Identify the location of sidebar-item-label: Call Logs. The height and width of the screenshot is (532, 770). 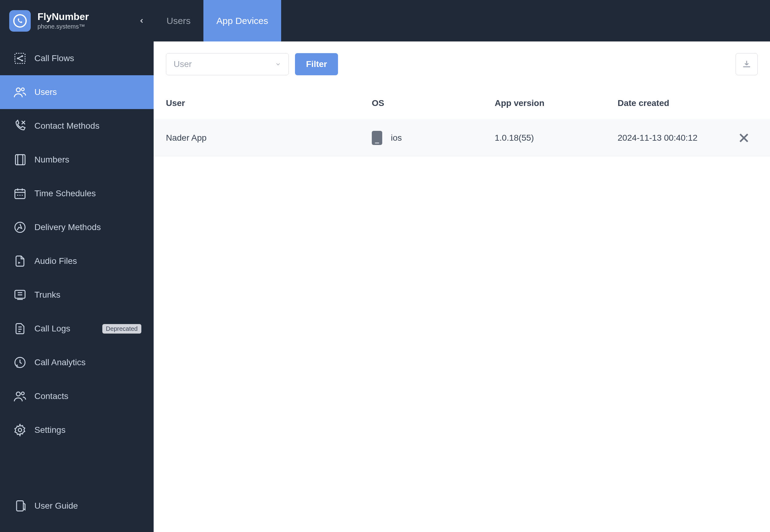
(52, 329).